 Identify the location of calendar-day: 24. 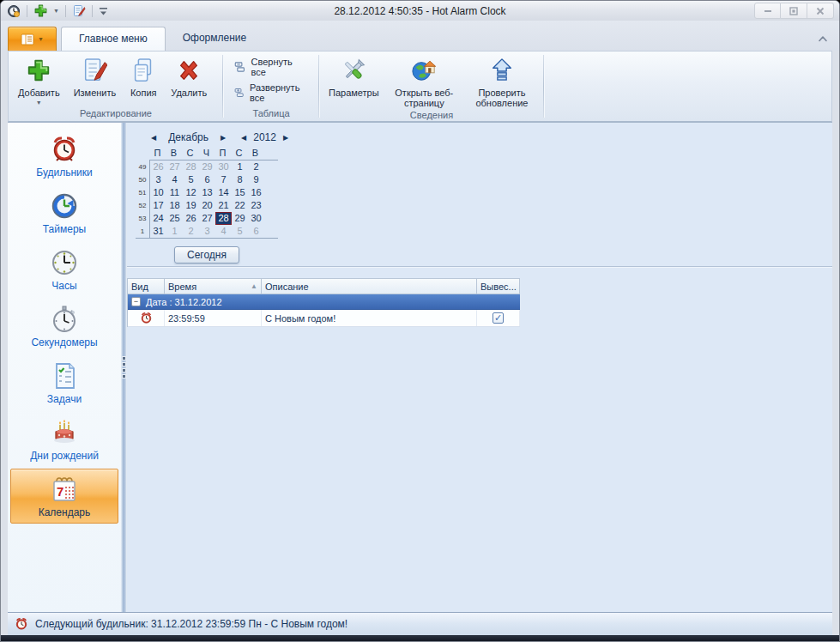
(158, 218).